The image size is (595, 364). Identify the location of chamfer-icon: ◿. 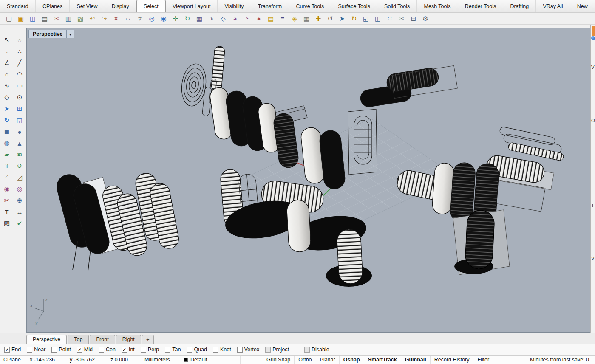
(20, 178).